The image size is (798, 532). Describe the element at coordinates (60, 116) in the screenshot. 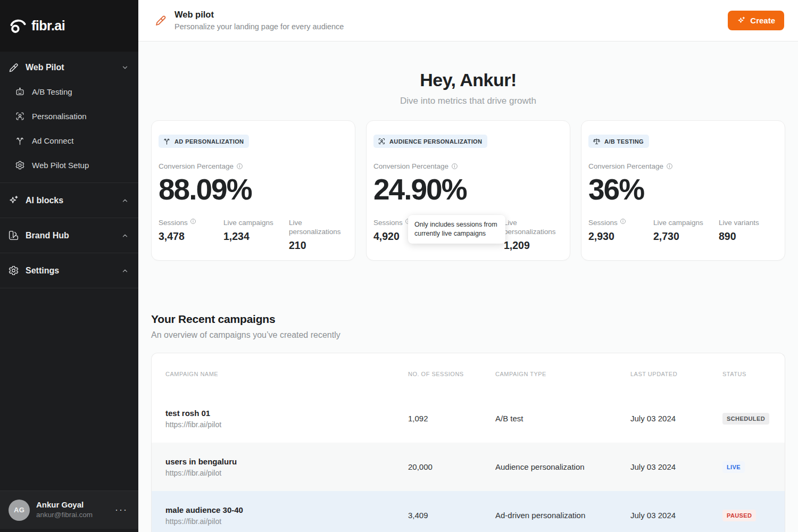

I see `sidebar-item-label: Personalisation` at that location.